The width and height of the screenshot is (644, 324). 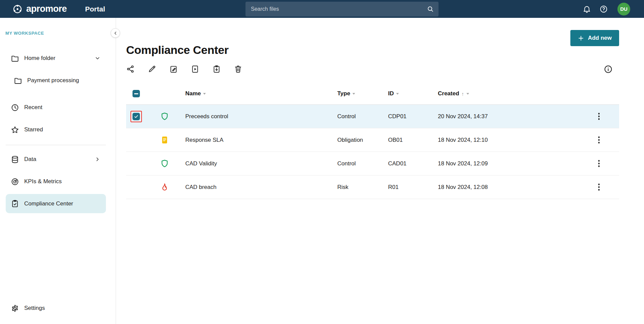 I want to click on toolbar, so click(x=184, y=69).